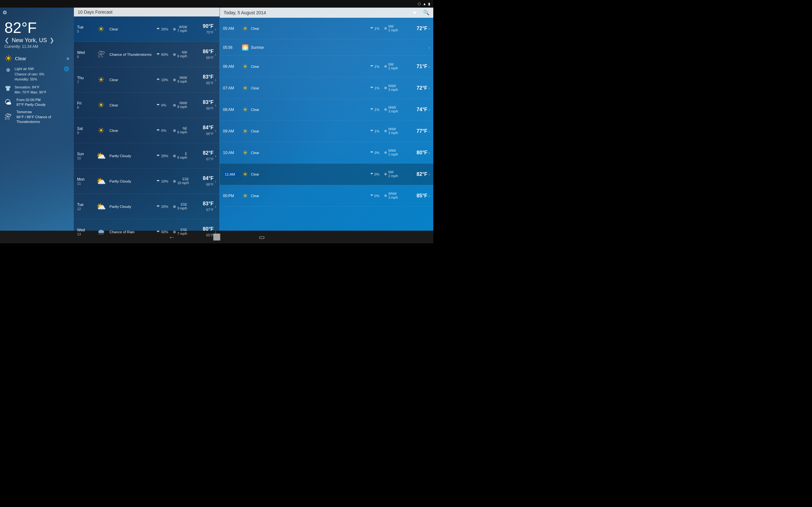 Image resolution: width=812 pixels, height=507 pixels. Describe the element at coordinates (184, 105) in the screenshot. I see `forecast-wind: ⊕ NNW8 mp/h` at that location.